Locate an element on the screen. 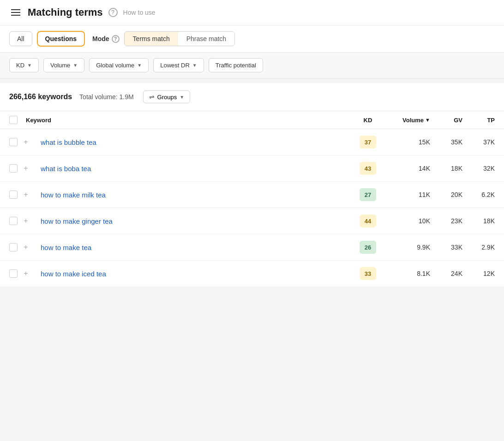  volume-cell: 9.9K is located at coordinates (407, 247).